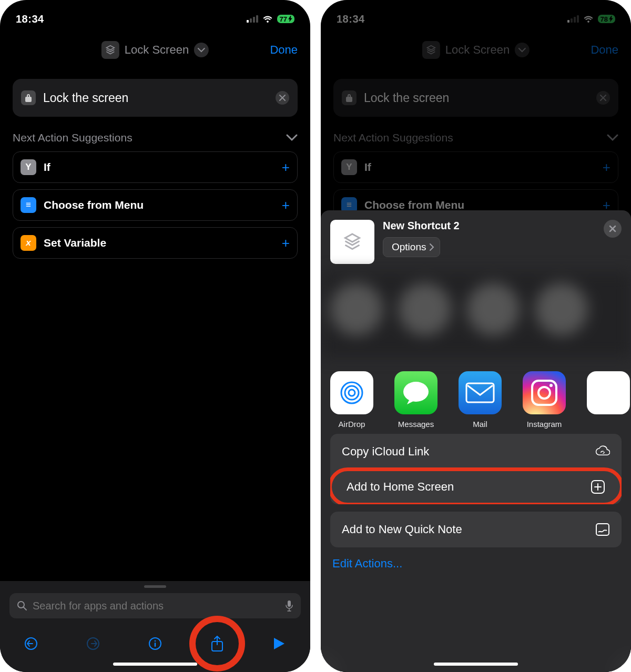 The width and height of the screenshot is (631, 672). I want to click on sheet-action-plus-square: Add to Home Screen, so click(476, 486).